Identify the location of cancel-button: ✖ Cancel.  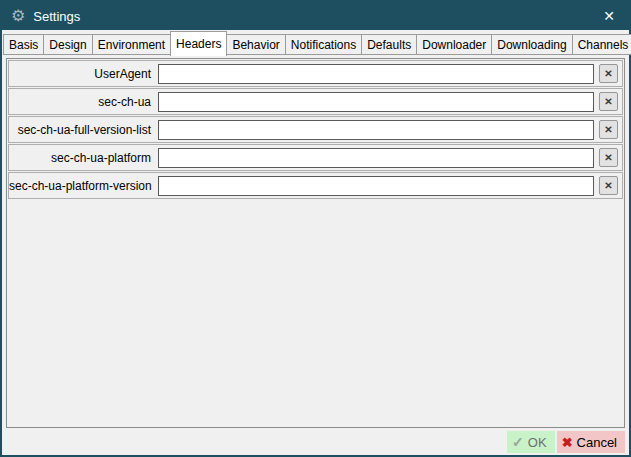
(591, 442).